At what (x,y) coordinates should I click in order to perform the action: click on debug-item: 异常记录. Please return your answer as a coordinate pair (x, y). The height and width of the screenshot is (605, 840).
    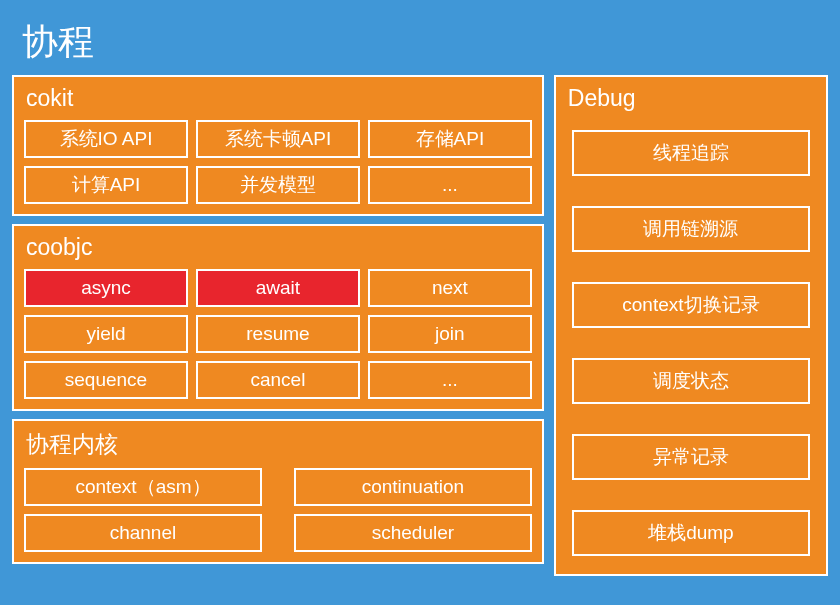
    Looking at the image, I should click on (691, 457).